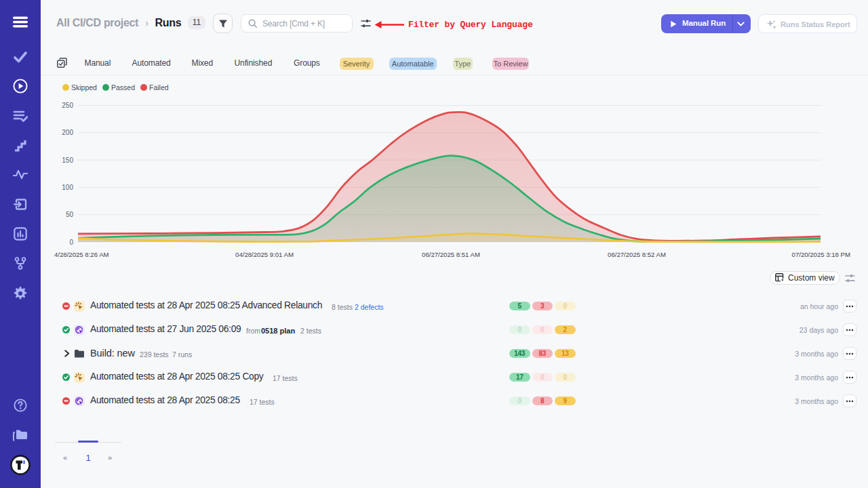  I want to click on svg-text: 50, so click(70, 214).